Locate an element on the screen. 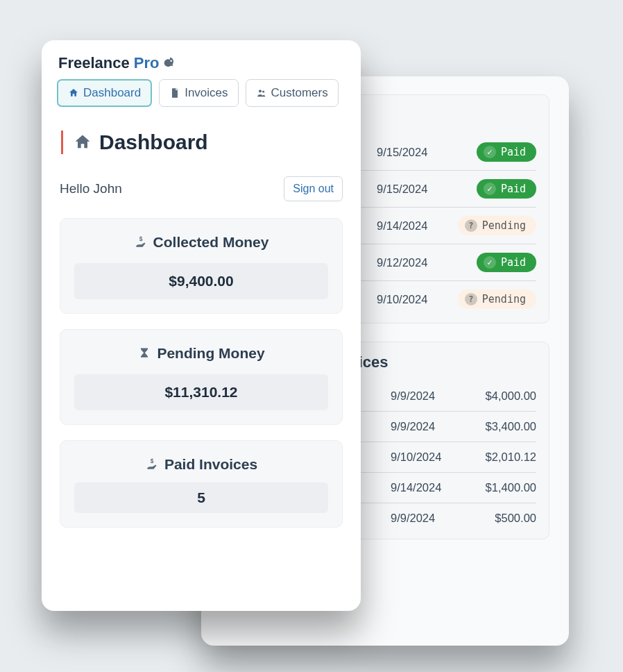 Image resolution: width=623 pixels, height=672 pixels. stat-value: 5 is located at coordinates (201, 498).